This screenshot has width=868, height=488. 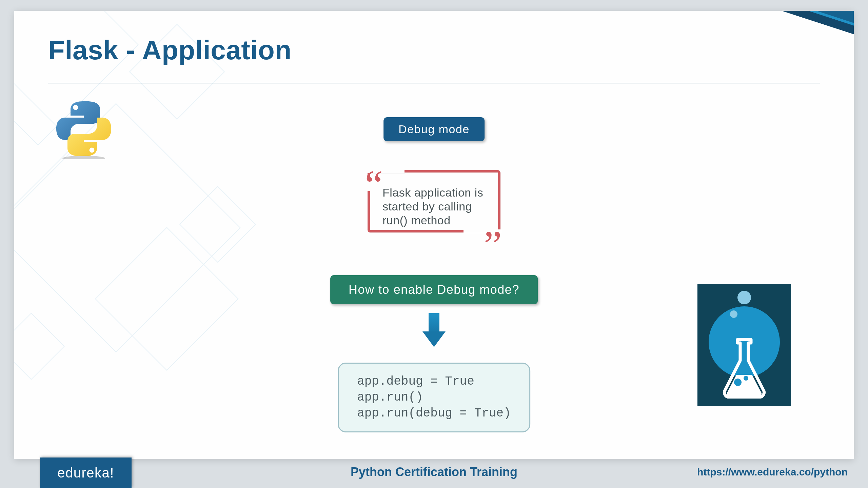 I want to click on arrow-down-icon, so click(x=434, y=330).